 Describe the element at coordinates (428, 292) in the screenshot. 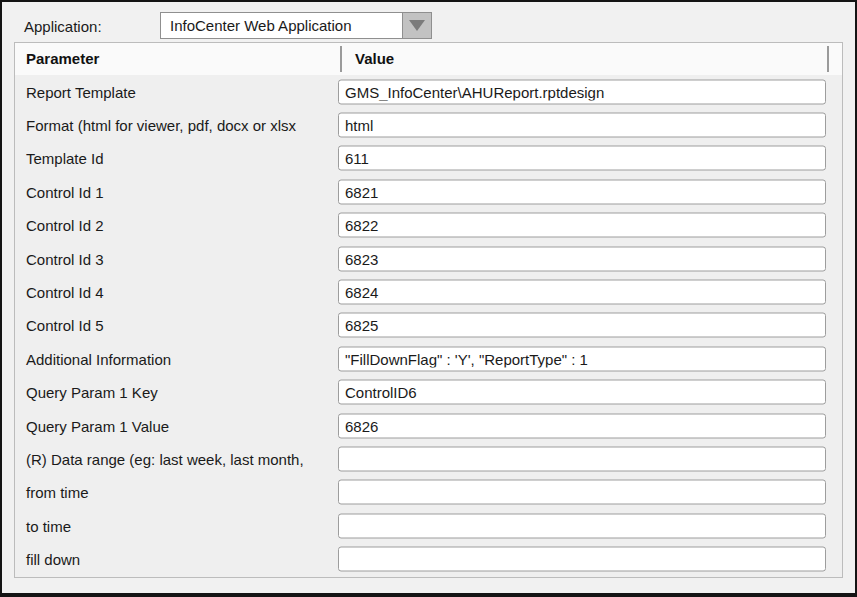

I see `table-row: Control Id 4` at that location.